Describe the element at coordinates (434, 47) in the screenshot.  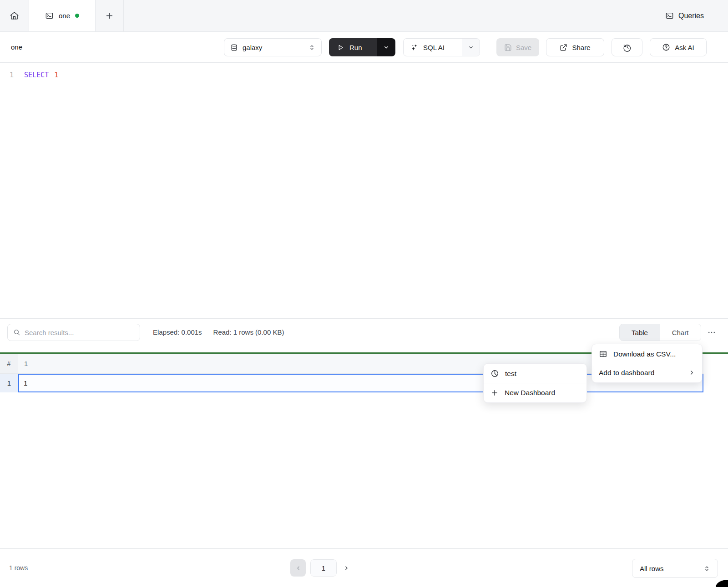
I see `sql-ai-label: SQL AI` at that location.